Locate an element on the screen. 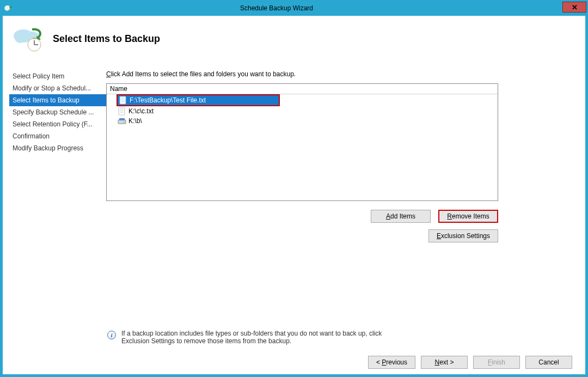 Image resolution: width=588 pixels, height=377 pixels. exclusion-row: Exclusion Settings is located at coordinates (302, 236).